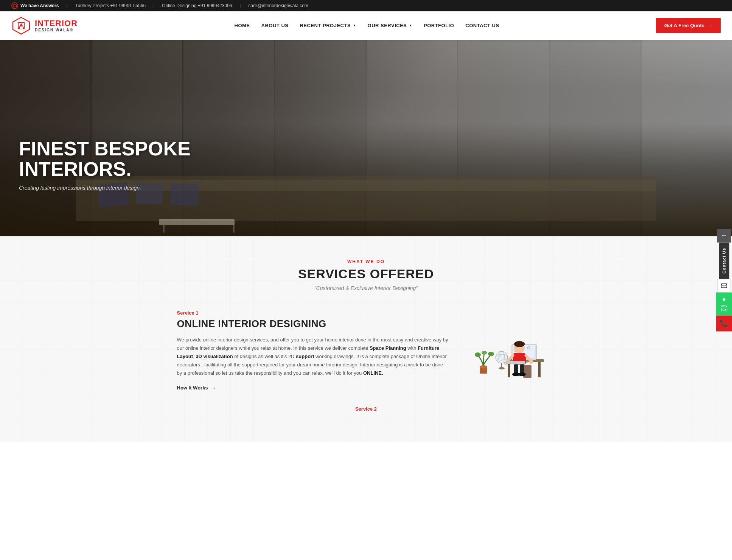 The width and height of the screenshot is (732, 560). I want to click on nav-portfolio: PORTFOLIO, so click(439, 26).